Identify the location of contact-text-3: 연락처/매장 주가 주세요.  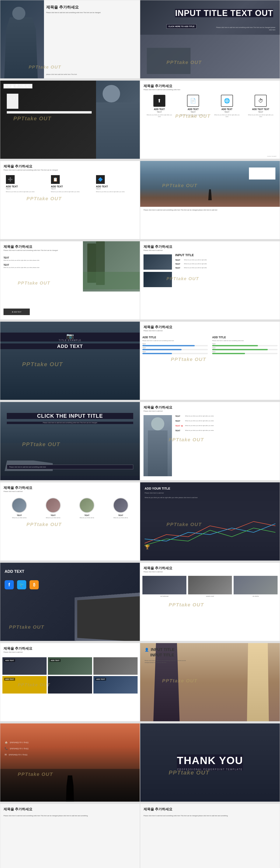
(18, 755).